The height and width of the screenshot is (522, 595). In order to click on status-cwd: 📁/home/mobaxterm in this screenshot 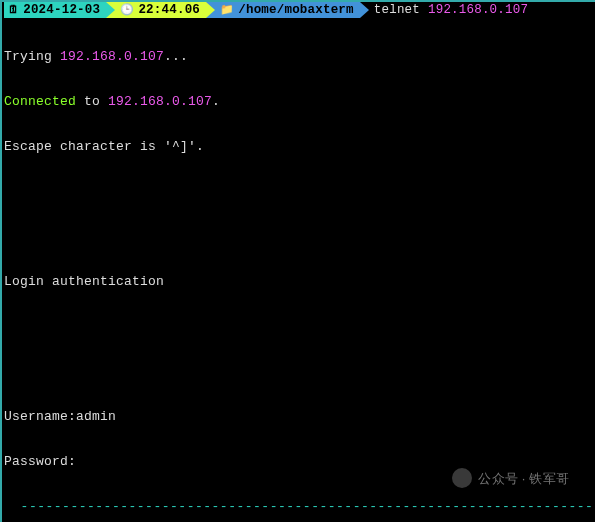, I will do `click(283, 10)`.